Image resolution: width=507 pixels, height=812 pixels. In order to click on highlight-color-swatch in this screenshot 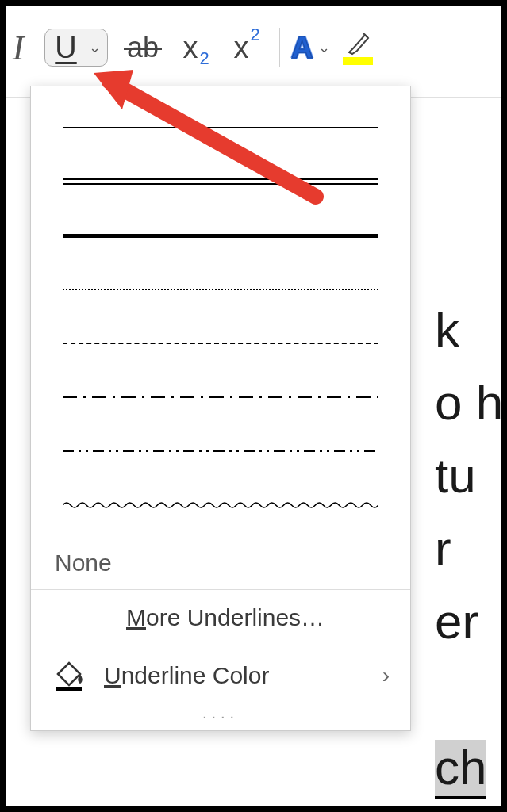, I will do `click(358, 61)`.